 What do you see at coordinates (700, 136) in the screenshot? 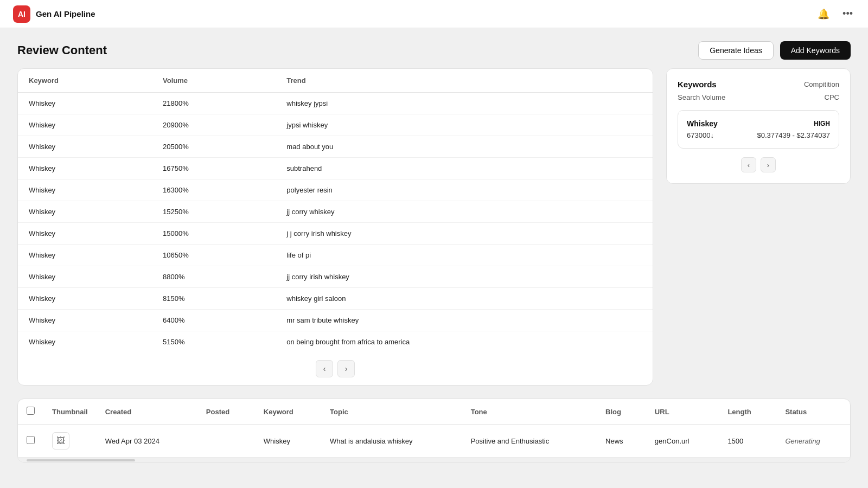
I see `kd-volume: 673000↓` at bounding box center [700, 136].